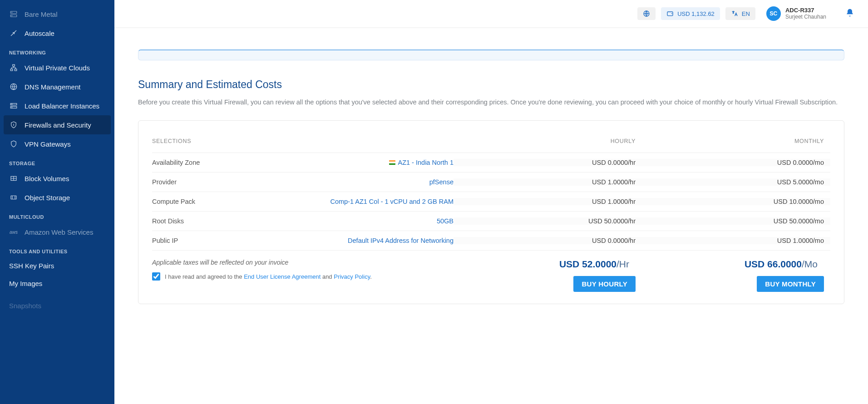  Describe the element at coordinates (57, 178) in the screenshot. I see `sidebar-item-block-volumes: Block Volumes` at that location.